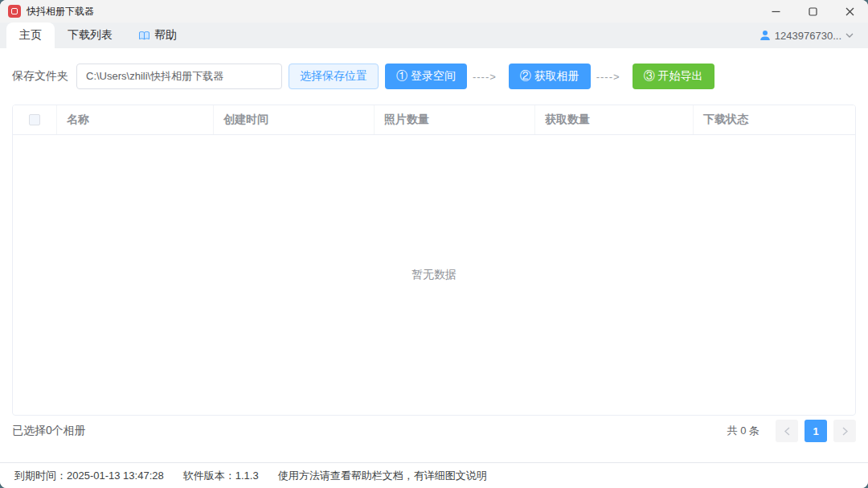  Describe the element at coordinates (35, 120) in the screenshot. I see `select-all-checkbox` at that location.